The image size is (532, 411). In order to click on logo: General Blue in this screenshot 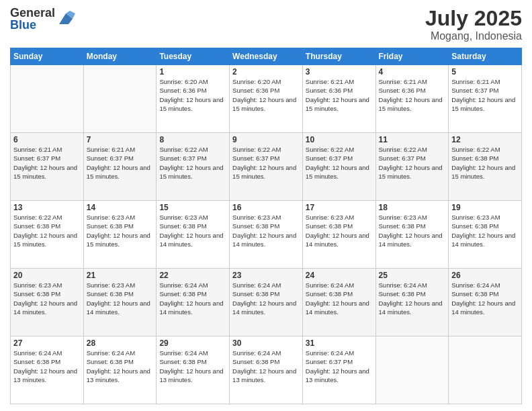, I will do `click(43, 19)`.